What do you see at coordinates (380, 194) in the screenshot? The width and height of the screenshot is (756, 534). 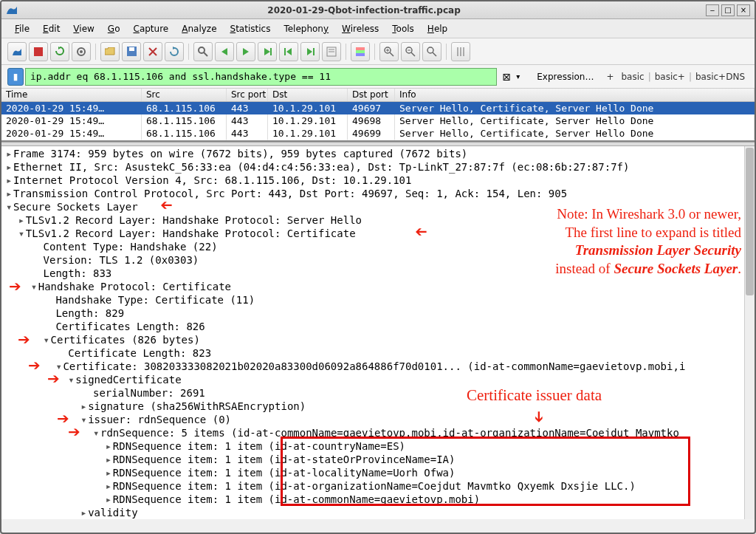 I see `tree-item: ▸Transmission Control Protocol, Src Port…` at bounding box center [380, 194].